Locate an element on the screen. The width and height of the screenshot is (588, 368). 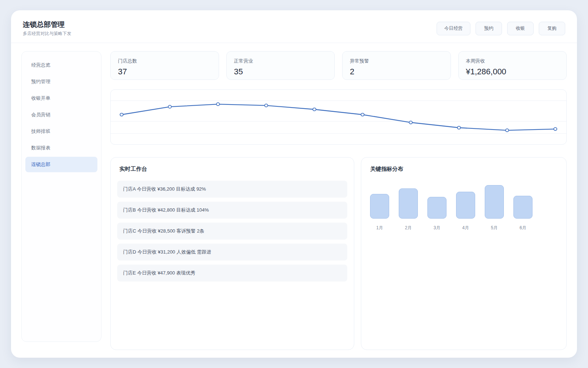
revenue-trend-line-chart is located at coordinates (338, 117).